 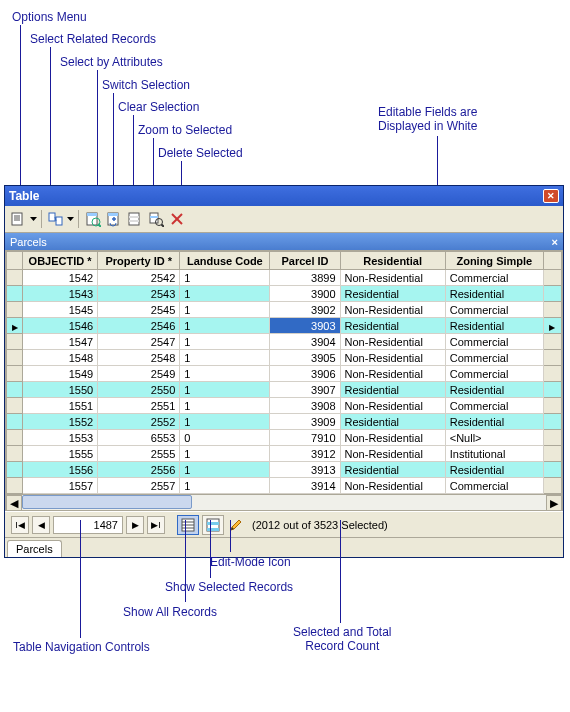 I want to click on table-row: 1550255013907ResidentialResidential, so click(x=284, y=390).